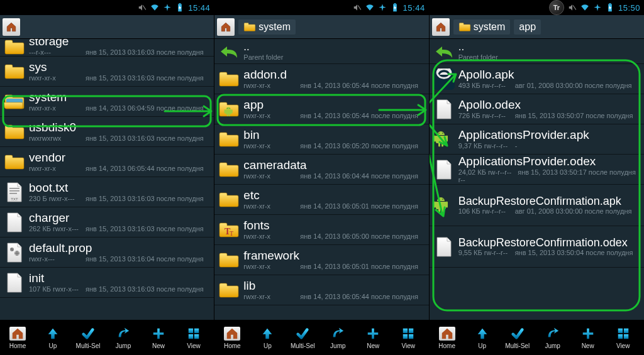  I want to click on file-row: etc rwxr-xr-x янв 14, 2013 06:05:01 посл…, so click(321, 200).